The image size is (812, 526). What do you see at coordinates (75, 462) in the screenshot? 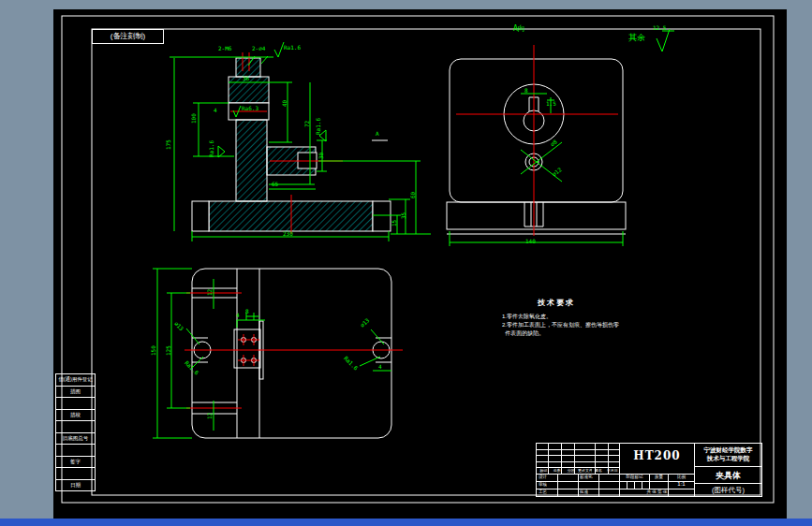
I see `registration-row: 签字` at bounding box center [75, 462].